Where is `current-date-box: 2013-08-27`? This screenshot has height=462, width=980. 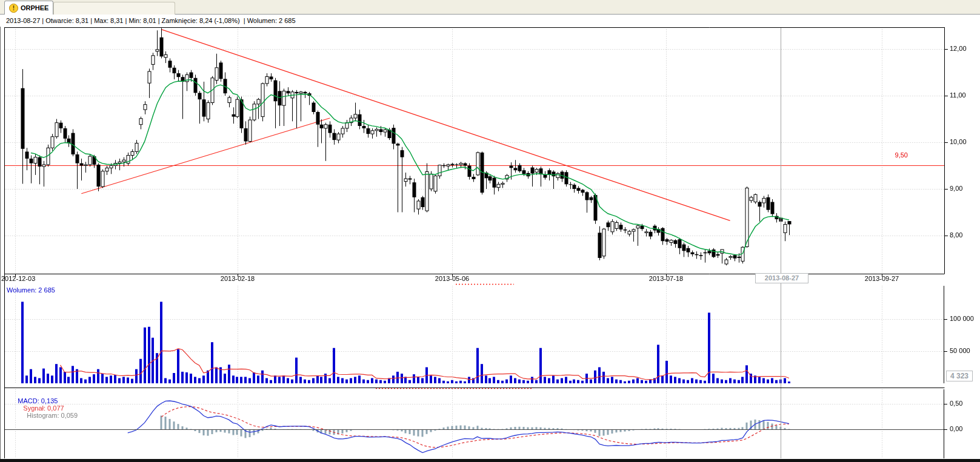
current-date-box: 2013-08-27 is located at coordinates (782, 279).